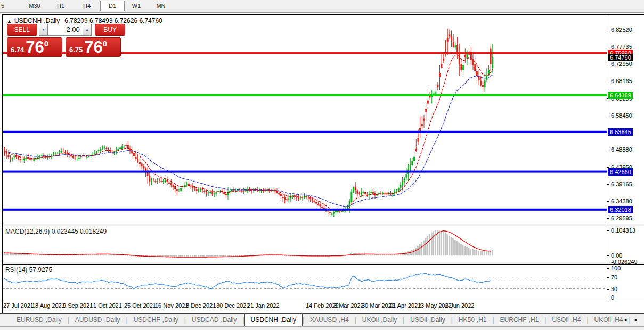 The width and height of the screenshot is (644, 330). Describe the element at coordinates (39, 320) in the screenshot. I see `tab-eurusd-daily: EURUSD-,Daily` at that location.